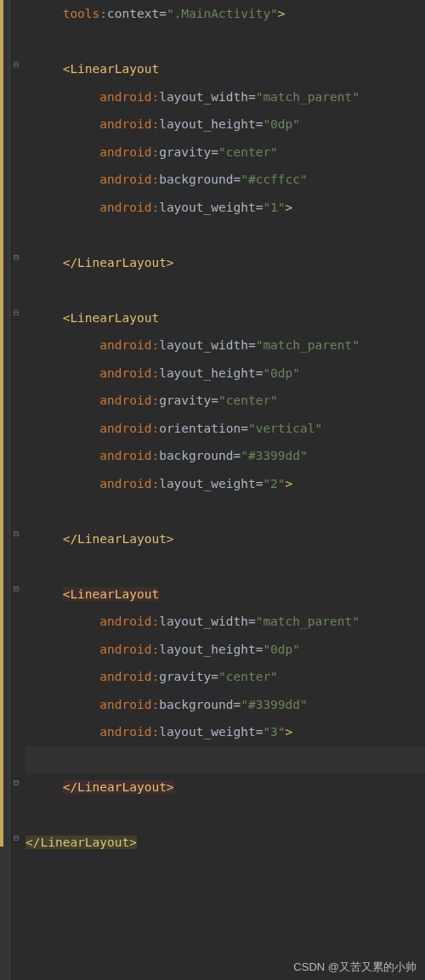 Image resolution: width=425 pixels, height=980 pixels. I want to click on change-marker, so click(2, 423).